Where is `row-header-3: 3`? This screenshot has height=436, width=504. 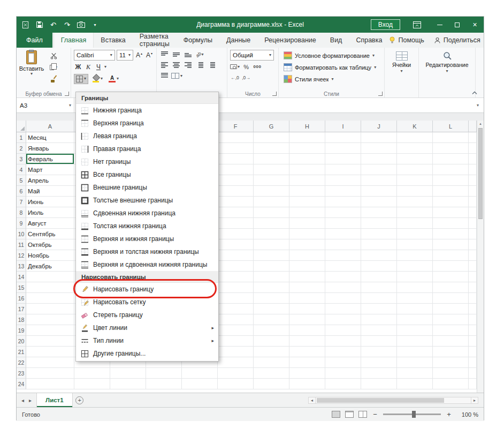
row-header-3: 3 is located at coordinates (21, 159).